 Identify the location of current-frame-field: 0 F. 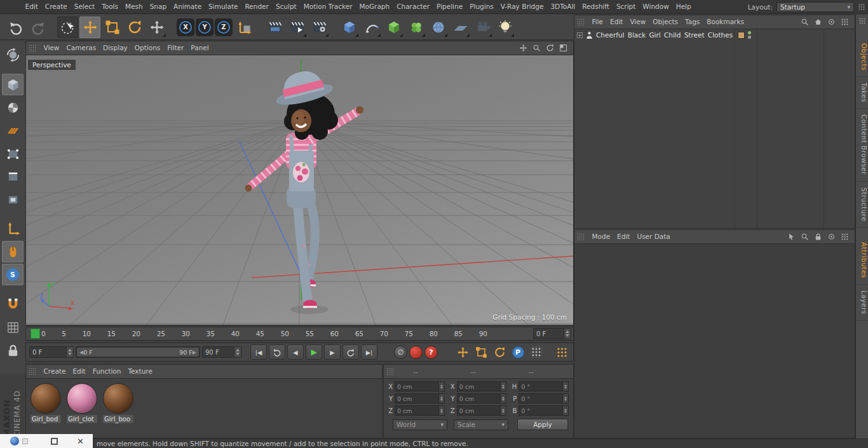
(51, 352).